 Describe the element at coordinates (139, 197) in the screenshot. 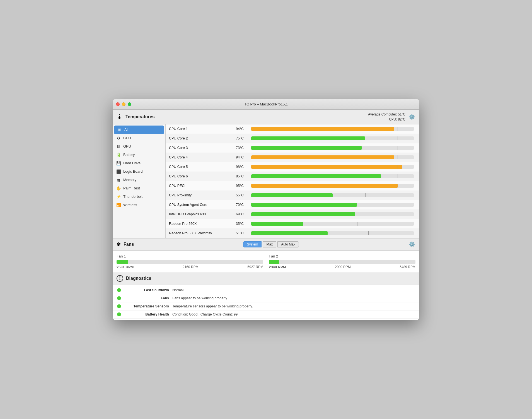

I see `sidebar-item-thunderbolt: ⚡Thunderbolt` at that location.